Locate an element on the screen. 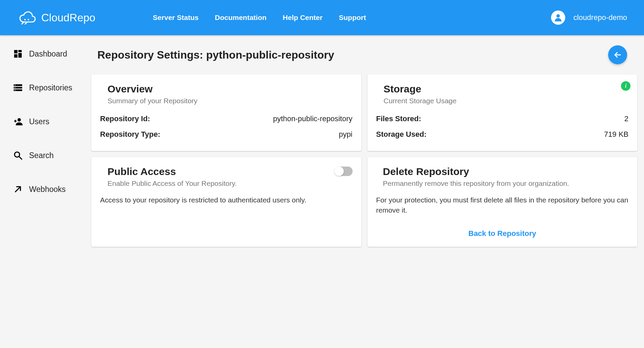 The height and width of the screenshot is (348, 644). delete-repo-body: For your protection, you must first dele… is located at coordinates (502, 205).